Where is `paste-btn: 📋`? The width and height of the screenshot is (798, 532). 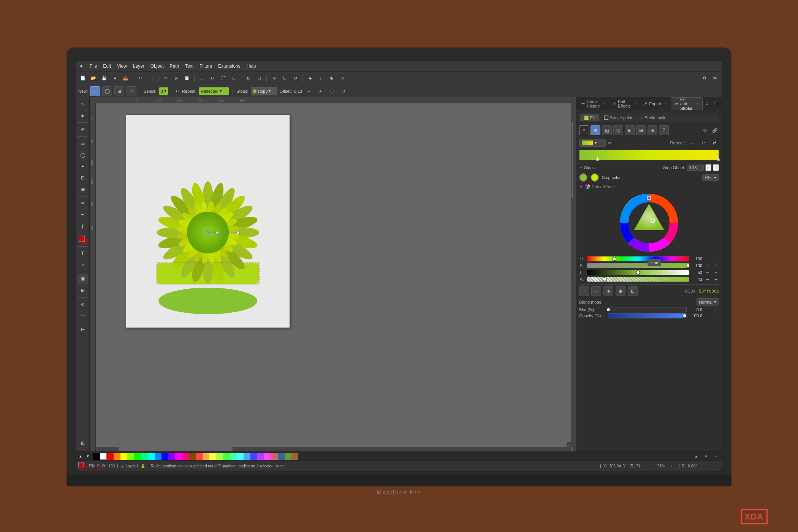 paste-btn: 📋 is located at coordinates (187, 78).